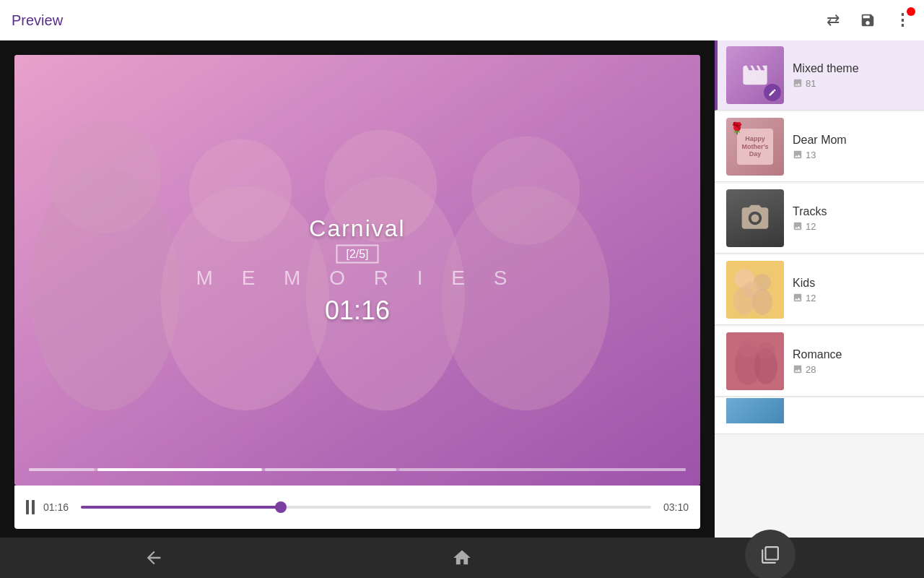 The image size is (924, 578). I want to click on list-item: HappyMother'sDay 🌹 Dear Mom 13, so click(819, 147).